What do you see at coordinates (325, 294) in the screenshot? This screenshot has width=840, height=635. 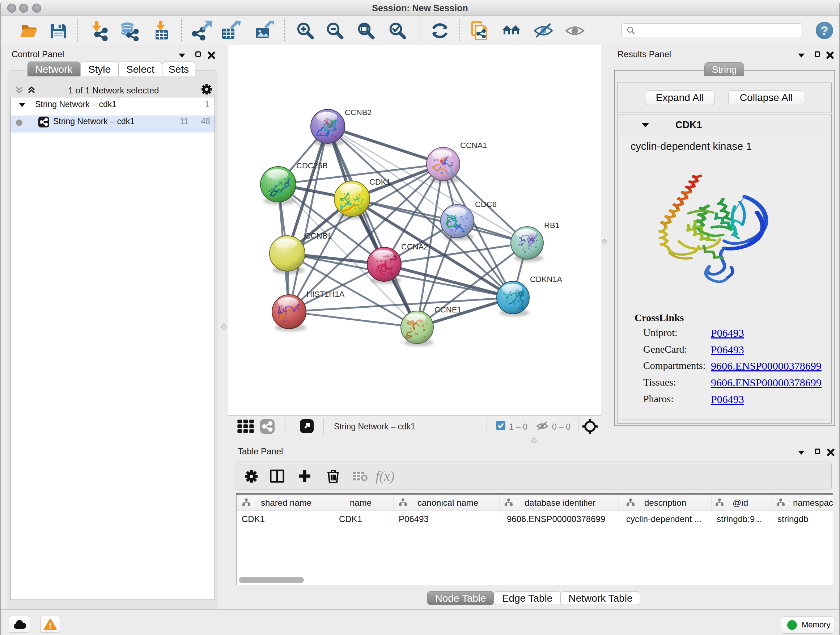 I see `svg-text: HIST1H1A` at bounding box center [325, 294].